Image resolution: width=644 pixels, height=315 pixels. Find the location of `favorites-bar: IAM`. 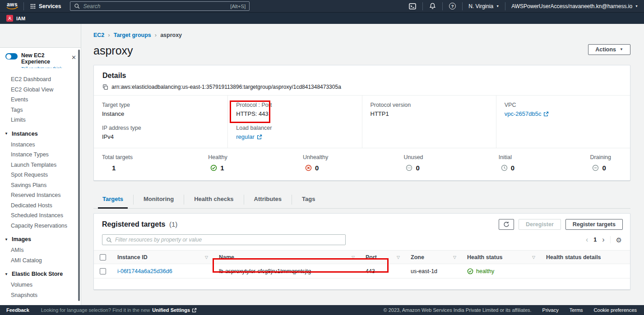

favorites-bar: IAM is located at coordinates (322, 18).